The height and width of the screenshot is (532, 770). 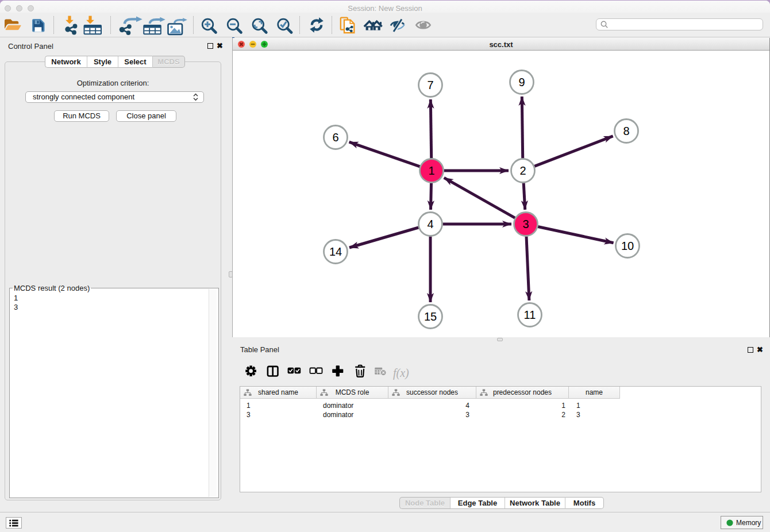 I want to click on svg-text: f(x), so click(x=401, y=373).